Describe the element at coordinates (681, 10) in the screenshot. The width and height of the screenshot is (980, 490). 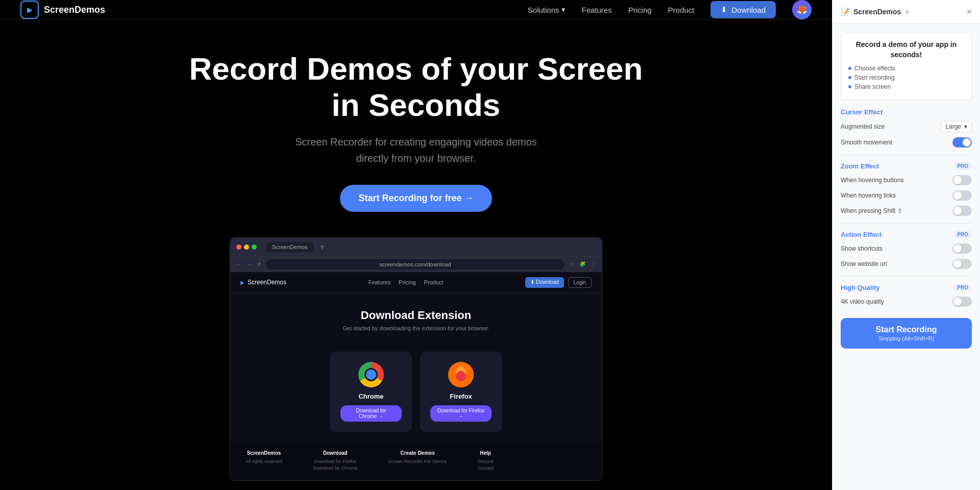
I see `nav-product-link: Product` at that location.